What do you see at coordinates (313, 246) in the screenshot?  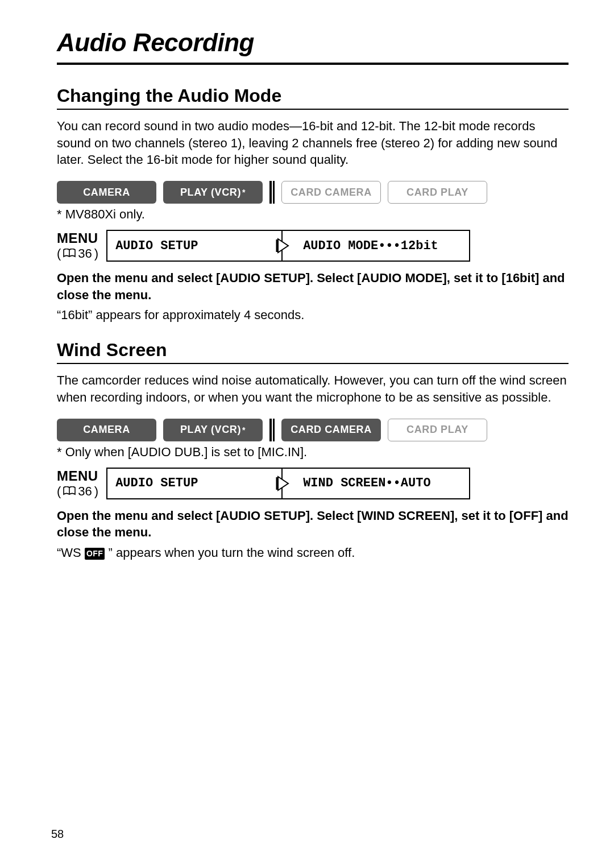 I see `menu-row-audio-mode: MENU ( 36) AUDIO SETUP AUDI` at bounding box center [313, 246].